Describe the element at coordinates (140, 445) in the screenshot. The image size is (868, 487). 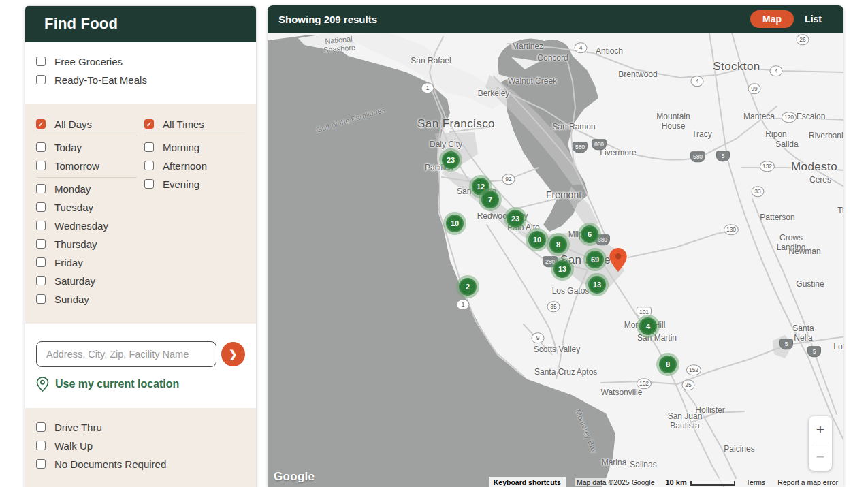
I see `filter-walk-up: Walk Up` at that location.